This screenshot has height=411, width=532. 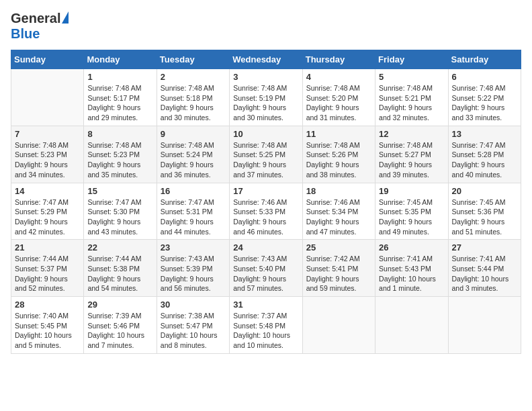 I want to click on daylight-text: Daylight: 9 hours and 43 minutes., so click(x=114, y=227).